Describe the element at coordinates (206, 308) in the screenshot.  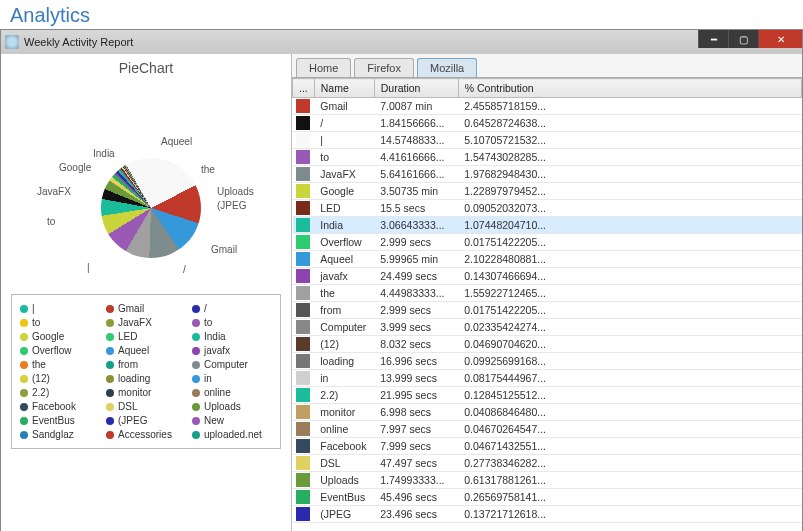
I see `legend-label: /` at that location.